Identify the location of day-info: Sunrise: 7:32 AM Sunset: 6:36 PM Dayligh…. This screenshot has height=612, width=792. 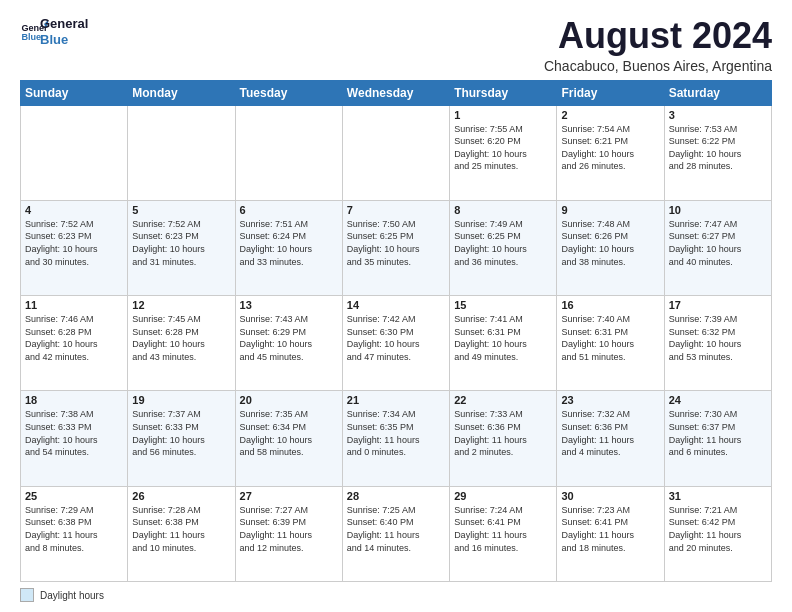
(610, 433).